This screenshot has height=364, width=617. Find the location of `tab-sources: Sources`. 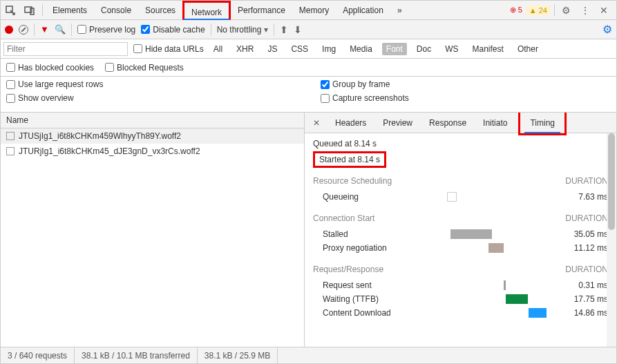

tab-sources: Sources is located at coordinates (160, 10).